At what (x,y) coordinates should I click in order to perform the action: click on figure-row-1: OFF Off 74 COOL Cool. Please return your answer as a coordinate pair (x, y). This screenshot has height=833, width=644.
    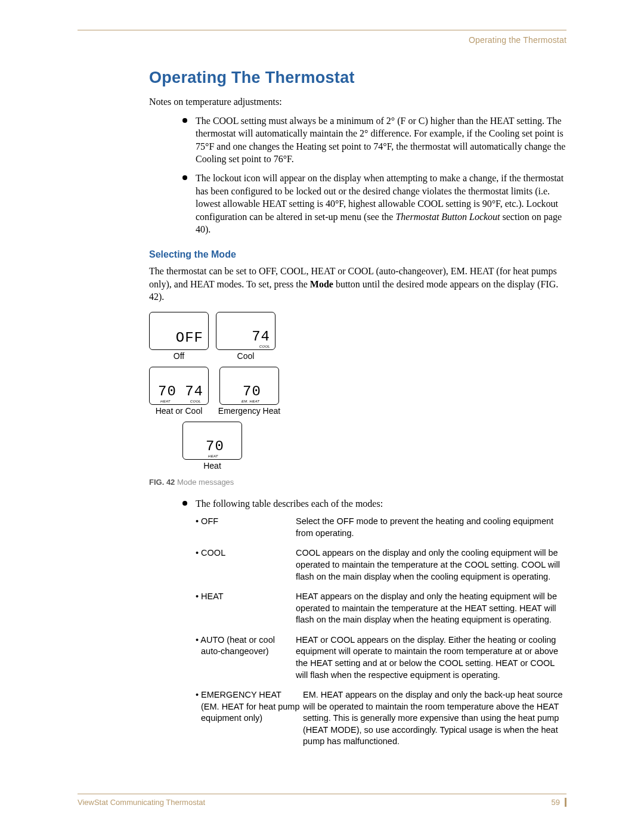
    Looking at the image, I should click on (358, 336).